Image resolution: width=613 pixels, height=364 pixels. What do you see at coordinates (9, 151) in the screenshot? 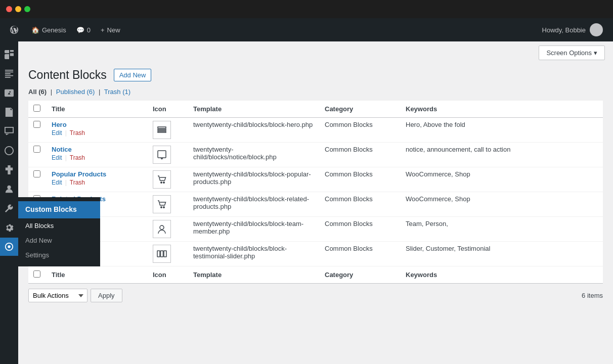
I see `sidebar-icon-appearance` at bounding box center [9, 151].